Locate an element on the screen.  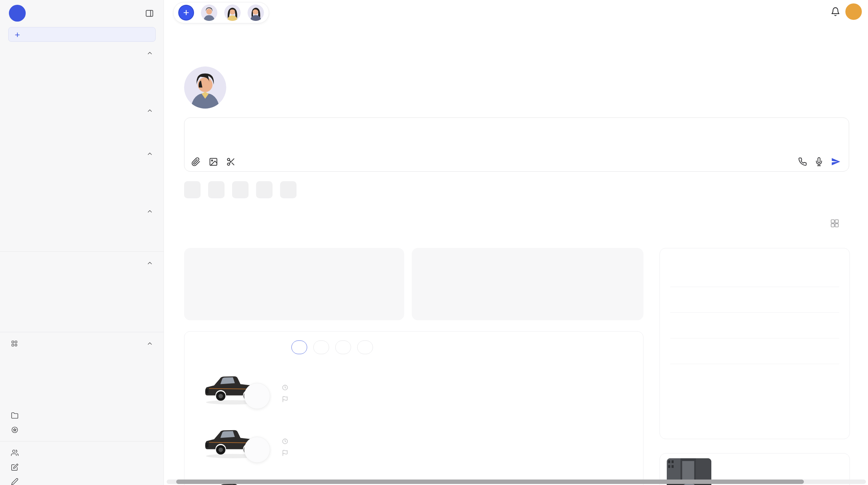
divider is located at coordinates (755, 312).